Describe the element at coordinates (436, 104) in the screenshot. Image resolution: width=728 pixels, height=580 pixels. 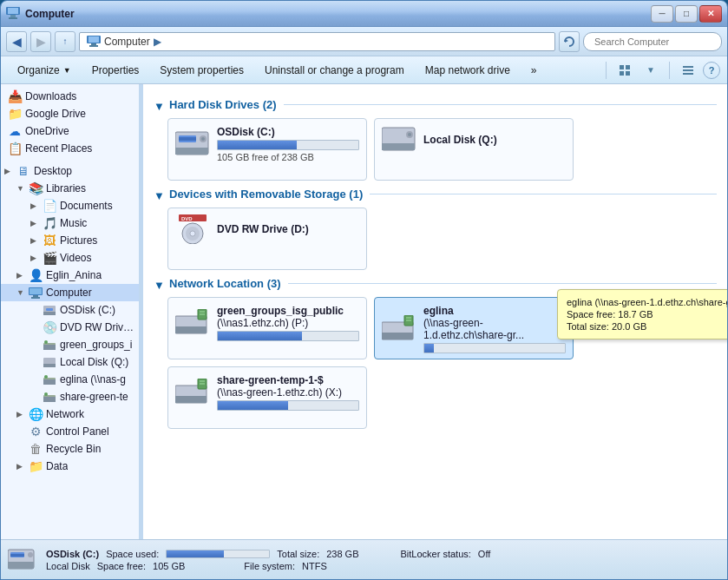
I see `section-hard-disk-drives: ▼ Hard Disk Drives (2)` at that location.